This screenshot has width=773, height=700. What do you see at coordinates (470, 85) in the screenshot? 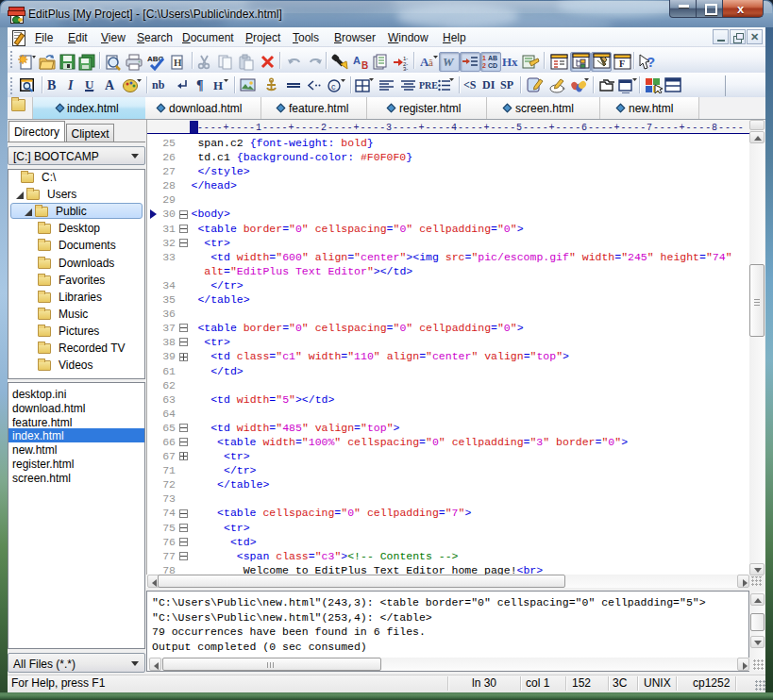
I see `svg-text: <S` at bounding box center [470, 85].